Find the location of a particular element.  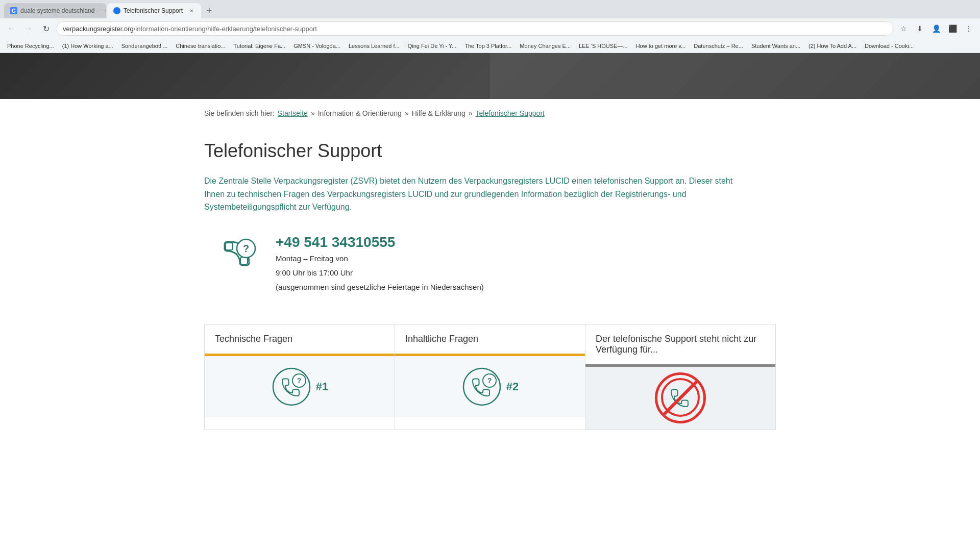

phone-icon-wrapper: ? is located at coordinates (237, 258).